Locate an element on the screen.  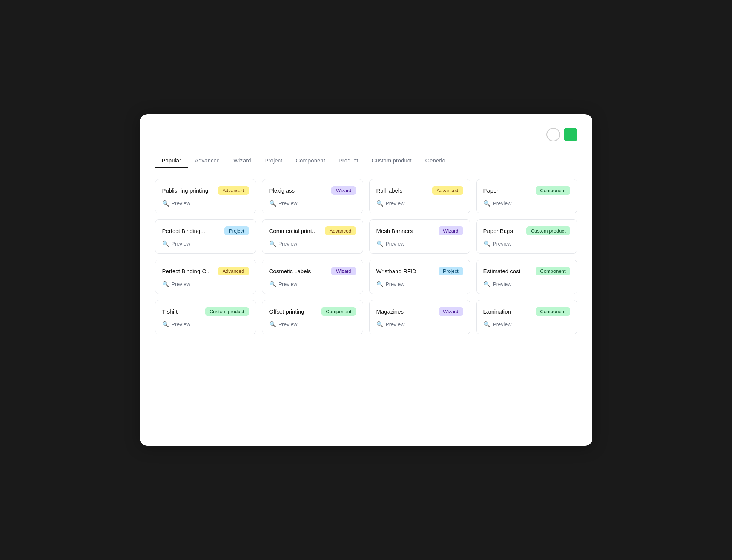
search-icon-9: 🔍 is located at coordinates (273, 284).